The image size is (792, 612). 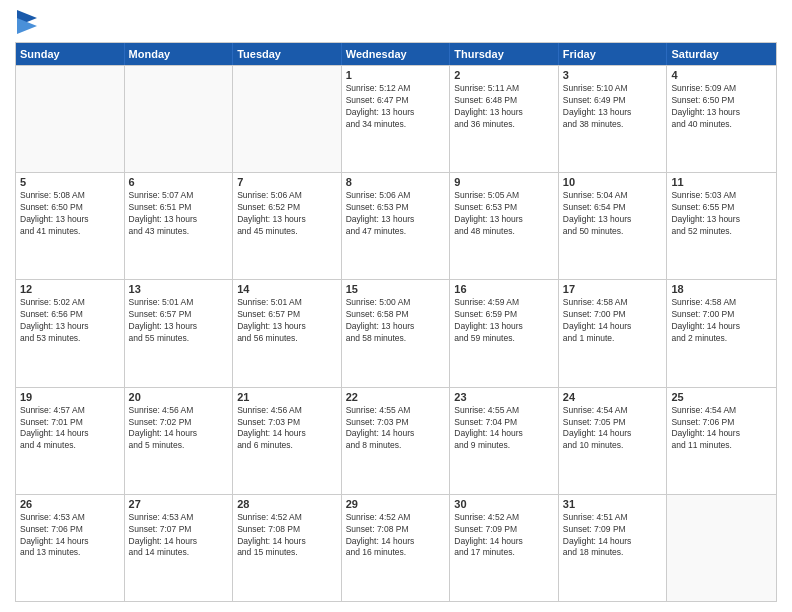 I want to click on day-number: 27, so click(x=179, y=504).